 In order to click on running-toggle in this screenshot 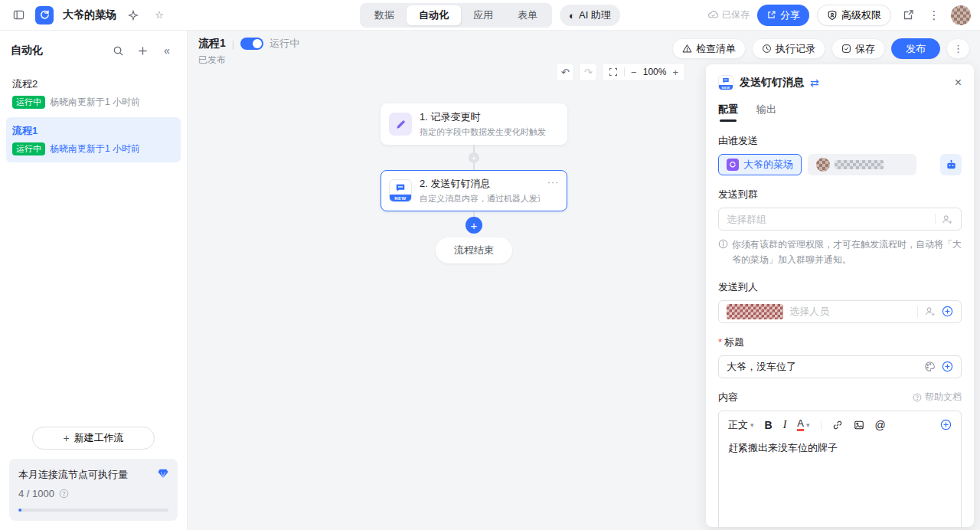, I will do `click(252, 44)`.